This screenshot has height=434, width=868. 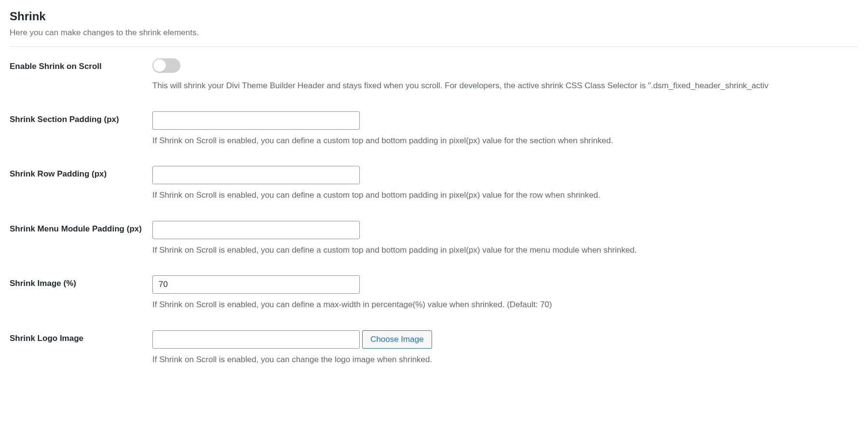 What do you see at coordinates (160, 66) in the screenshot?
I see `toggle-knob` at bounding box center [160, 66].